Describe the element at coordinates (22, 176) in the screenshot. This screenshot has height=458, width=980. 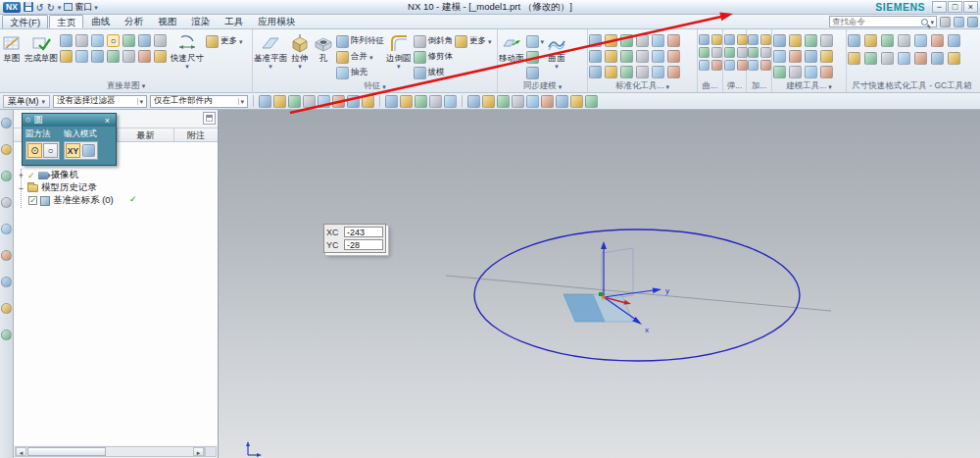
I see `expand-icon: +` at that location.